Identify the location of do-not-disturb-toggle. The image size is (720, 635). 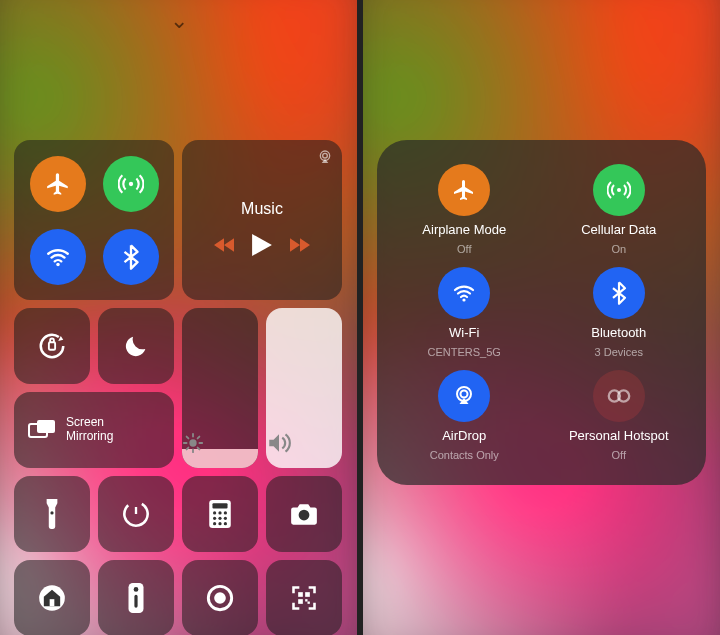
(136, 346).